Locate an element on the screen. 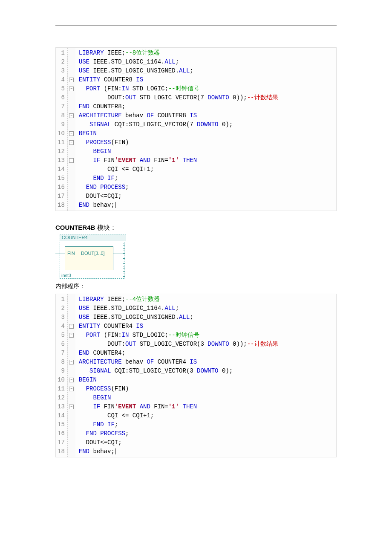 This screenshot has height=555, width=392. code-line: END behav; is located at coordinates (179, 205).